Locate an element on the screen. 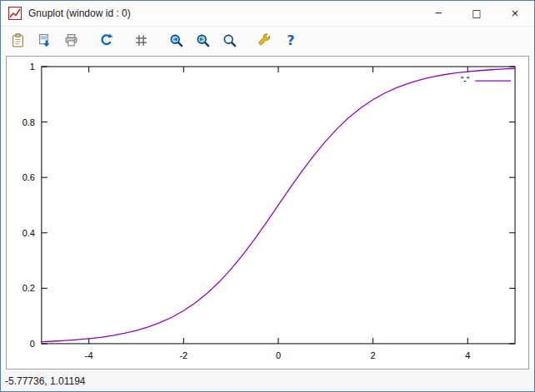 The image size is (535, 392). magnifier-forward-icon is located at coordinates (203, 40).